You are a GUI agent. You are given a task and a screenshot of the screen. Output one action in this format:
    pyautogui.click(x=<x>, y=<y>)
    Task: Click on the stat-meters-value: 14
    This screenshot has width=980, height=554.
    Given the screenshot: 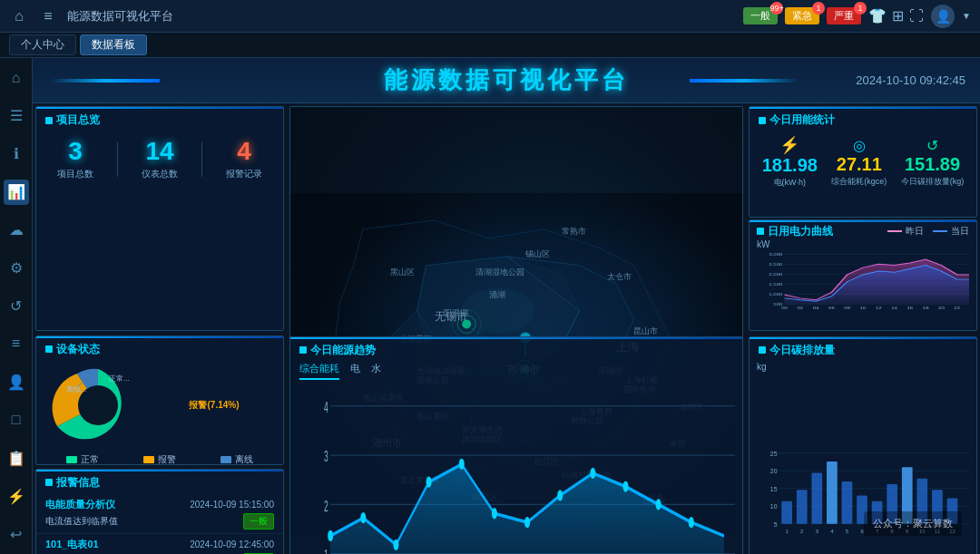 What is the action you would take?
    pyautogui.click(x=160, y=151)
    